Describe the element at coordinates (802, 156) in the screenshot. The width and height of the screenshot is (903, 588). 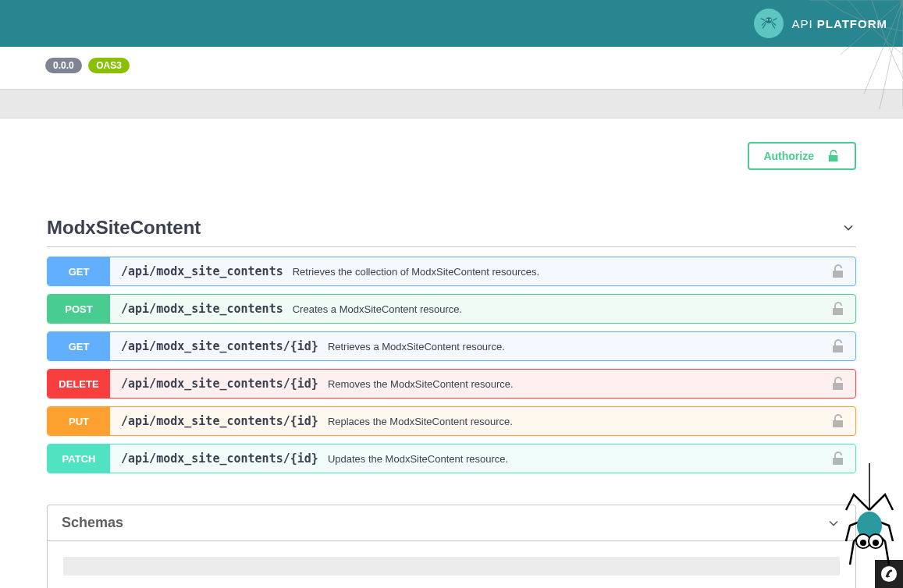
I see `authorize-button: Authorize` at that location.